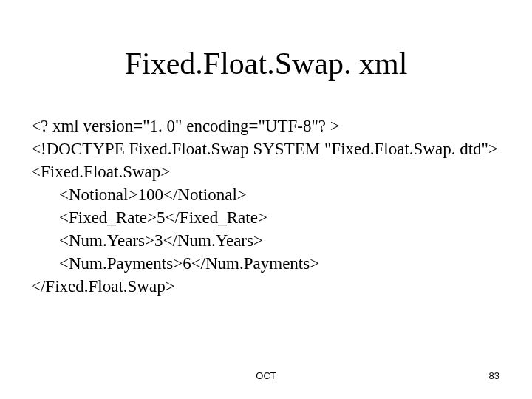 This screenshot has width=532, height=399. I want to click on slide-title: Fixed.Float.Swap. xml, so click(266, 64).